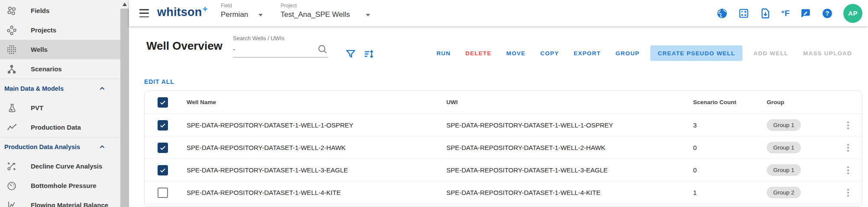  Describe the element at coordinates (125, 108) in the screenshot. I see `scrollbar-thumb` at that location.